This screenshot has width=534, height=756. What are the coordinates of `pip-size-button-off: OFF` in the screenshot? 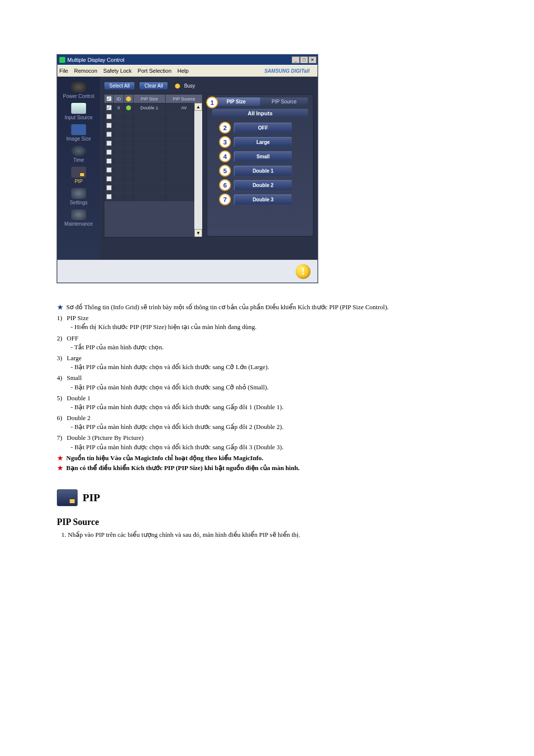 It's located at (263, 128).